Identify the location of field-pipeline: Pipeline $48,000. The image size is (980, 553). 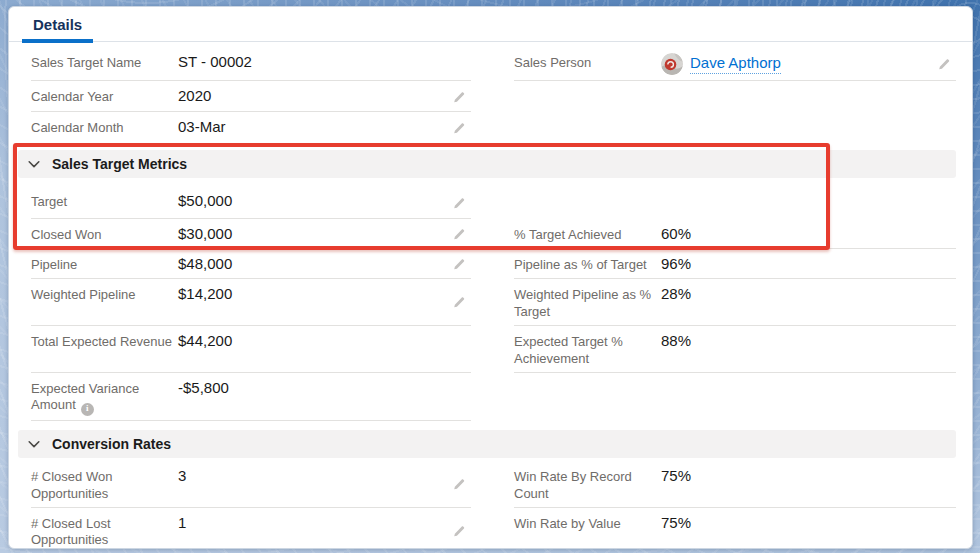
(251, 264).